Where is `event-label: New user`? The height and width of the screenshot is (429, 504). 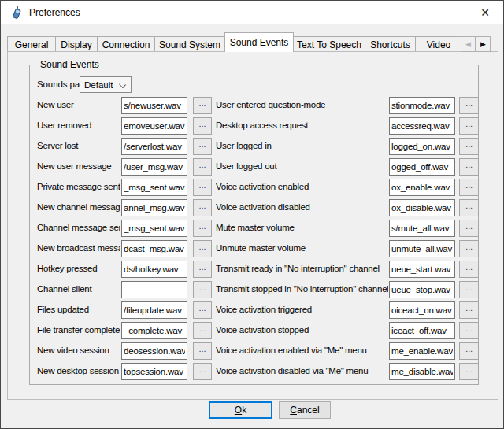
event-label: New user is located at coordinates (79, 105).